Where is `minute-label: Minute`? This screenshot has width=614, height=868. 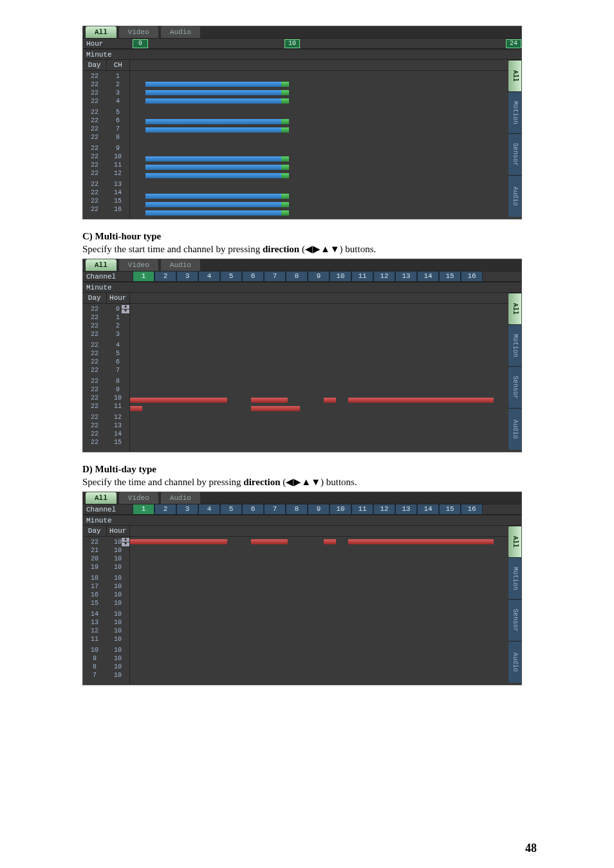 minute-label: Minute is located at coordinates (108, 288).